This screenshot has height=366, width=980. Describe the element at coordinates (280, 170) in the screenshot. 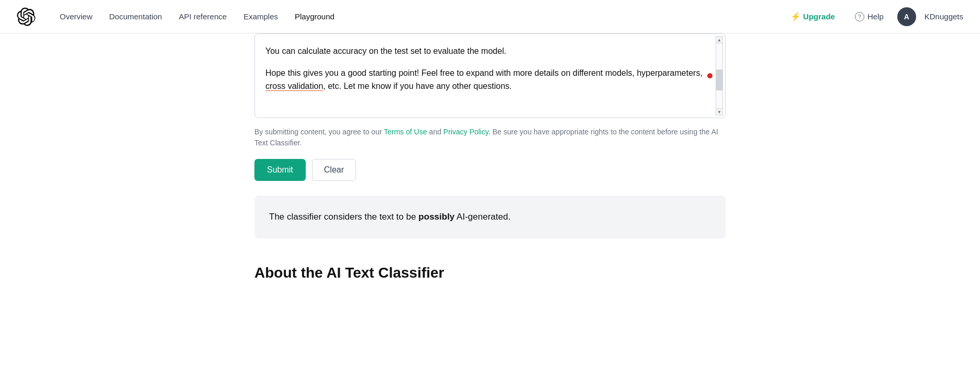

I see `submit-button: Submit` at that location.